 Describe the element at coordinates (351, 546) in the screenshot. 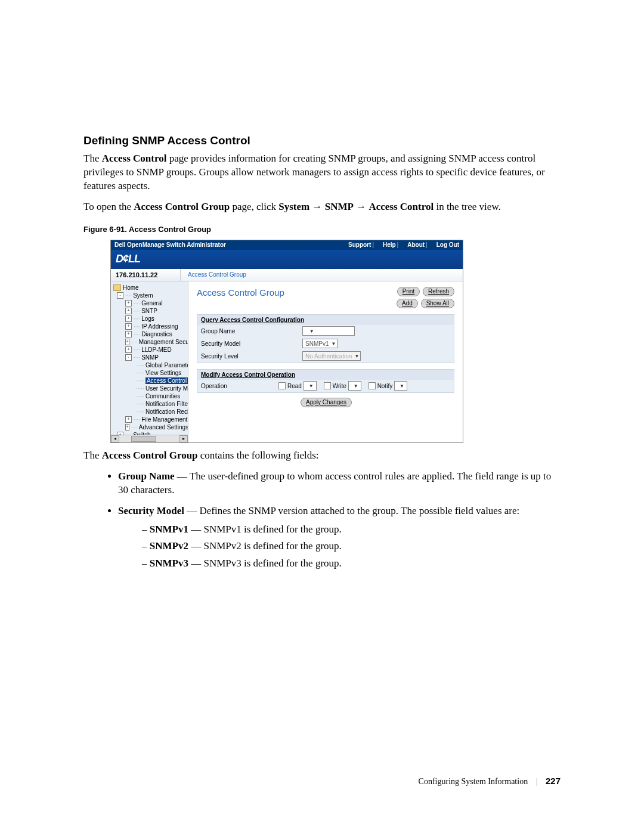

I see `list-item: SNMPv2 — SNMPv2 is defined for the group…` at that location.